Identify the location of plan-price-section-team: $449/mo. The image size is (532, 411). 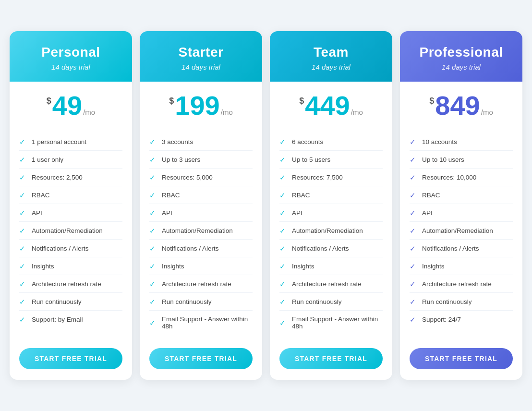
(331, 105).